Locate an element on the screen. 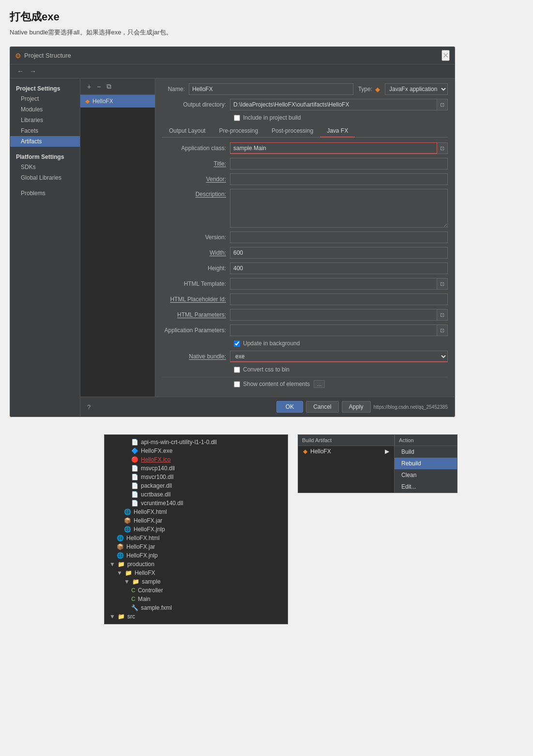 The width and height of the screenshot is (533, 756). sidebar-item-modules: Modules is located at coordinates (45, 109).